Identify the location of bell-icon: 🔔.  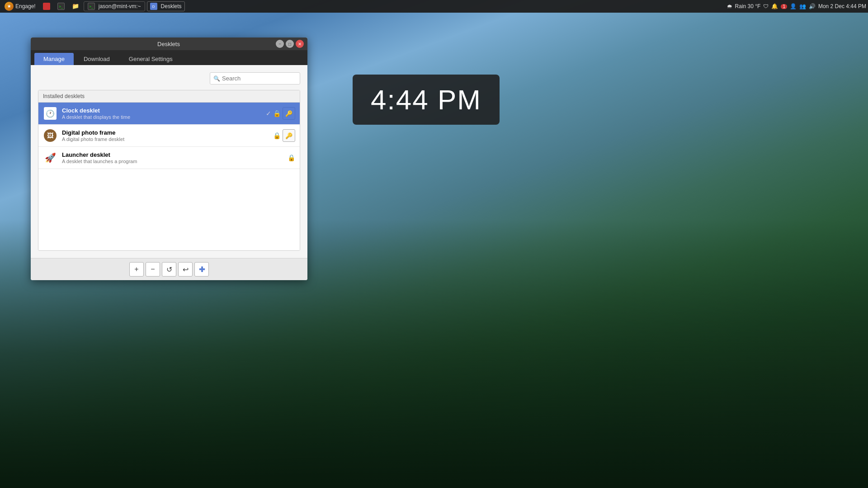
(775, 6).